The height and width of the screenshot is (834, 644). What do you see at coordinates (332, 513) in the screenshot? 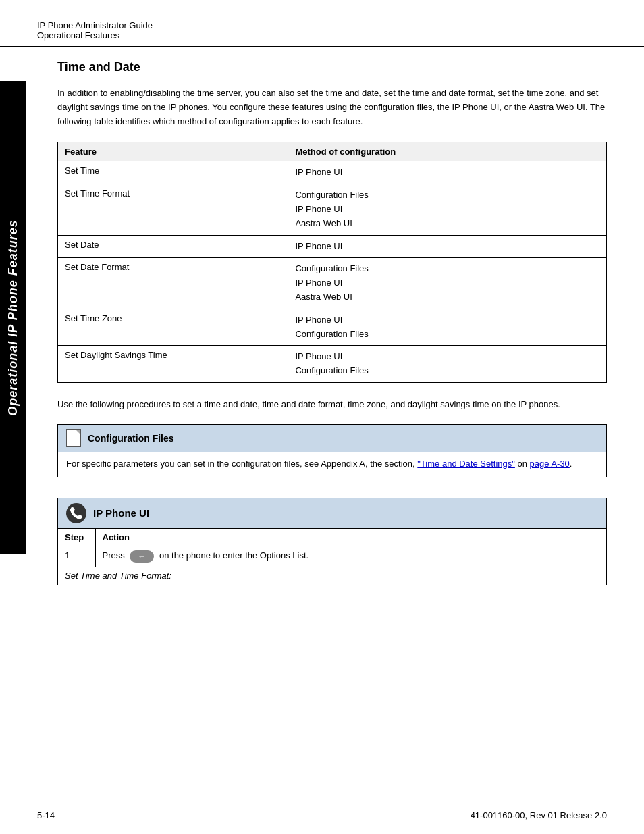
I see `ipphone-box-header: IP Phone UI` at bounding box center [332, 513].